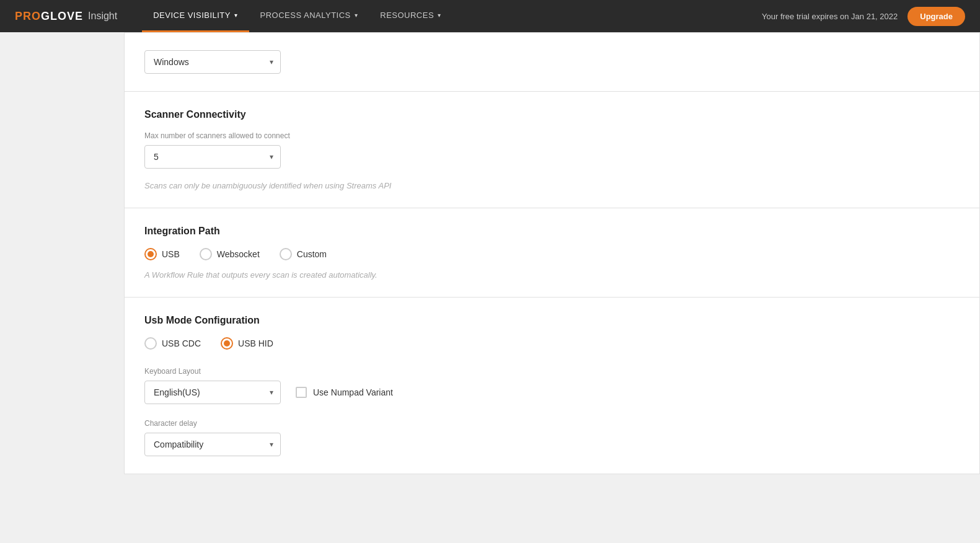 The image size is (980, 543). What do you see at coordinates (552, 62) in the screenshot?
I see `os-card: Windows Linux Mac ▾` at bounding box center [552, 62].